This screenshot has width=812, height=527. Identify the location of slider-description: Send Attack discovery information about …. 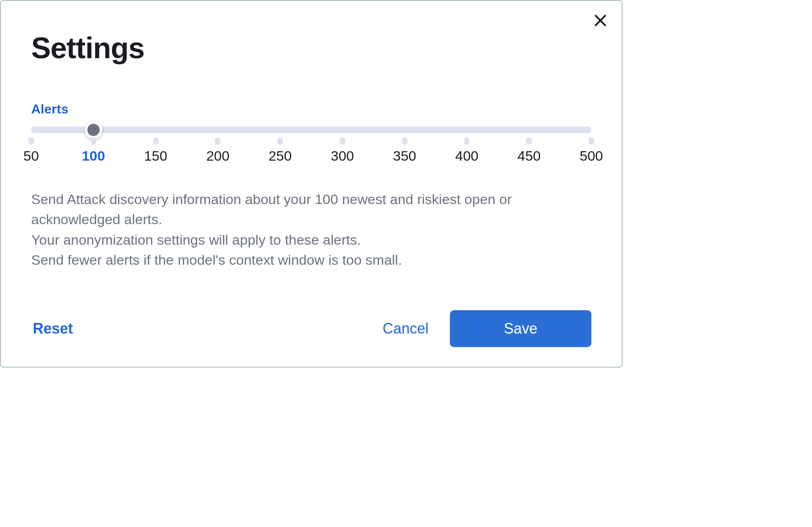
(311, 229).